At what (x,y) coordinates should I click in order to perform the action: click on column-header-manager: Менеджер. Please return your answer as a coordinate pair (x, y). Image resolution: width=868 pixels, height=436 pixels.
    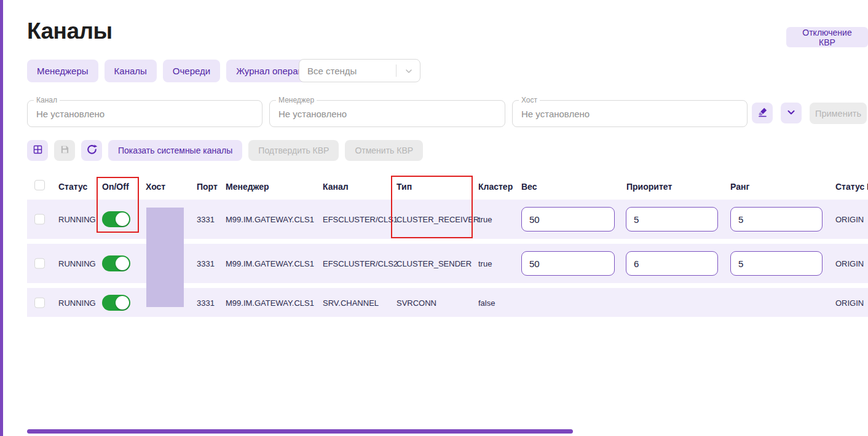
    Looking at the image, I should click on (247, 187).